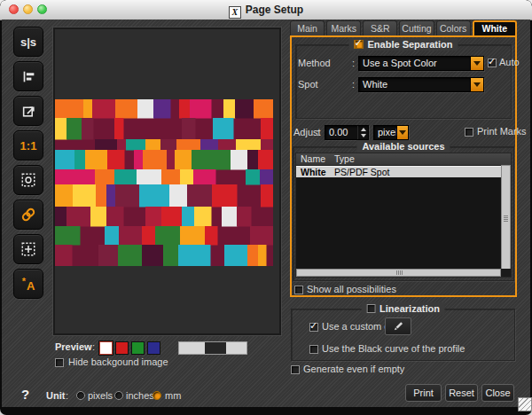 The height and width of the screenshot is (415, 532). Describe the element at coordinates (119, 362) in the screenshot. I see `hide-background-label: Hide backgound image` at that location.